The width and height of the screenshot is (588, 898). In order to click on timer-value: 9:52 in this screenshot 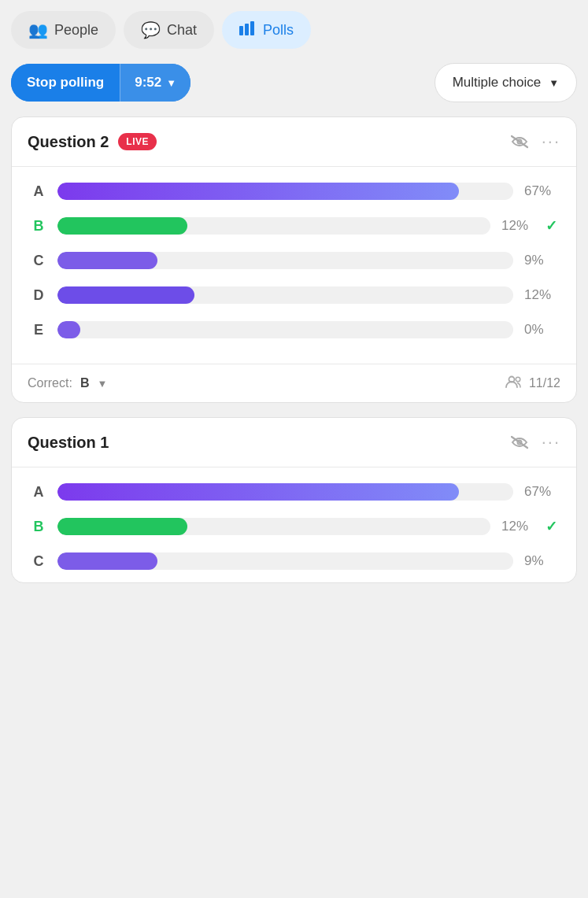, I will do `click(148, 83)`.